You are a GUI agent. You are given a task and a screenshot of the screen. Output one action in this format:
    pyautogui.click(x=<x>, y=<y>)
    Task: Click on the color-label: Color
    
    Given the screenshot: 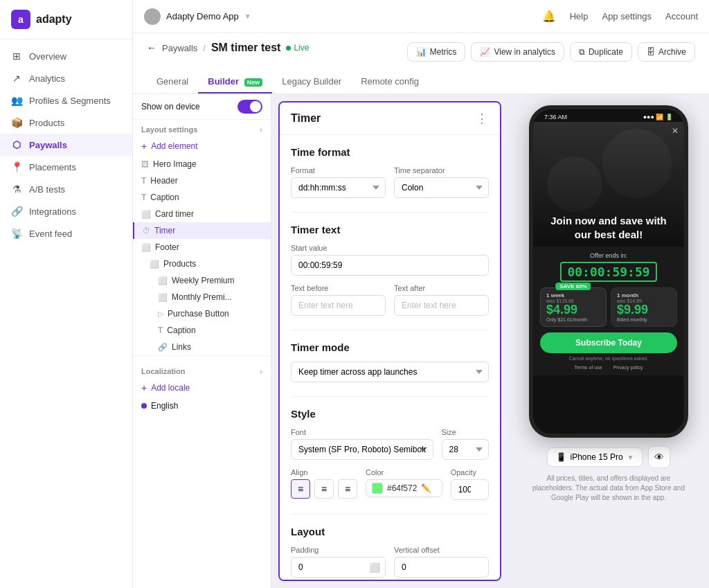 What is the action you would take?
    pyautogui.click(x=404, y=472)
    